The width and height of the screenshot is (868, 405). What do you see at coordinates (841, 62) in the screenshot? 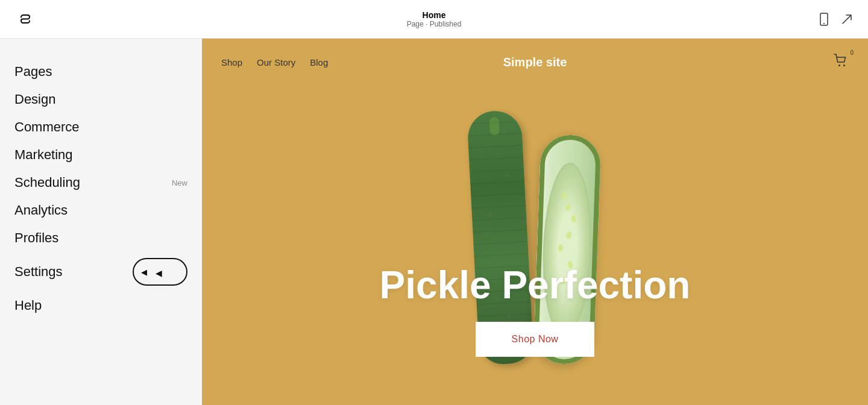
I see `cart-icon-wrap: 0` at bounding box center [841, 62].